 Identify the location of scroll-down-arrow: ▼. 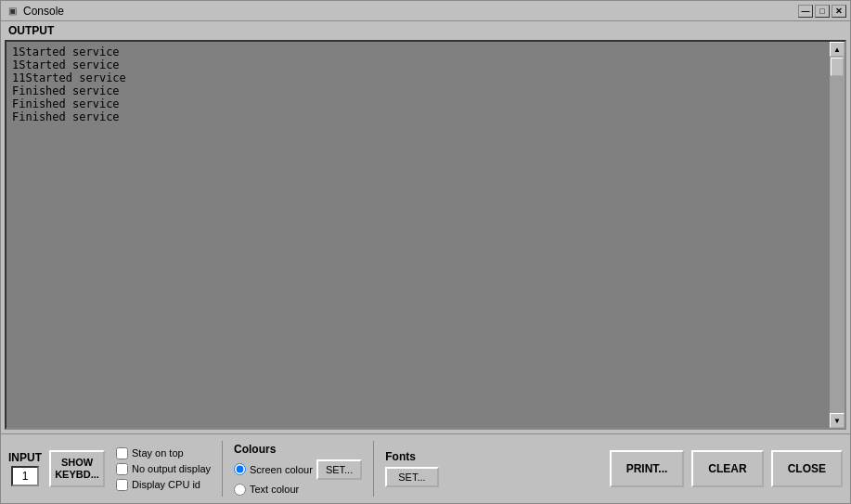
(837, 420).